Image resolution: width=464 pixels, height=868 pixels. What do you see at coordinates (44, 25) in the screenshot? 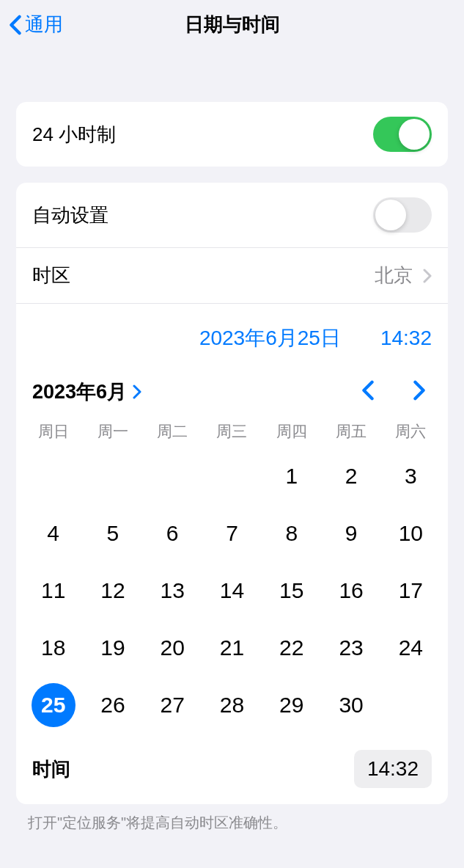
I see `back-label: 通用` at bounding box center [44, 25].